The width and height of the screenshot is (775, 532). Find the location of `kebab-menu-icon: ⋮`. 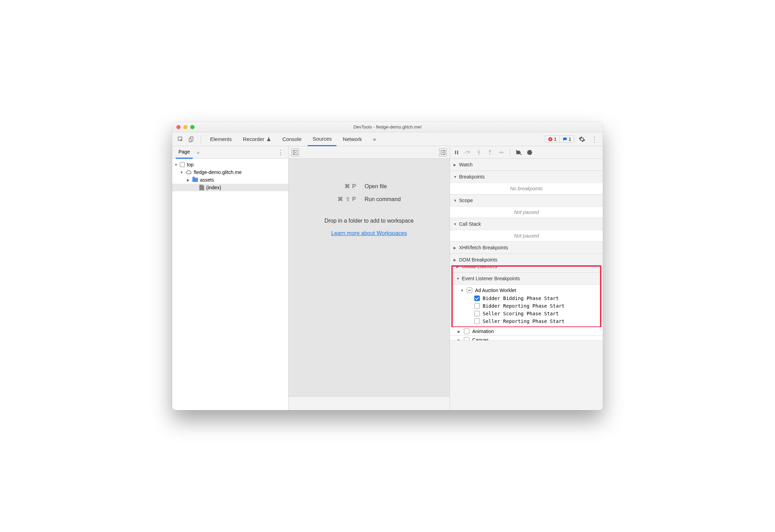

kebab-menu-icon: ⋮ is located at coordinates (594, 139).